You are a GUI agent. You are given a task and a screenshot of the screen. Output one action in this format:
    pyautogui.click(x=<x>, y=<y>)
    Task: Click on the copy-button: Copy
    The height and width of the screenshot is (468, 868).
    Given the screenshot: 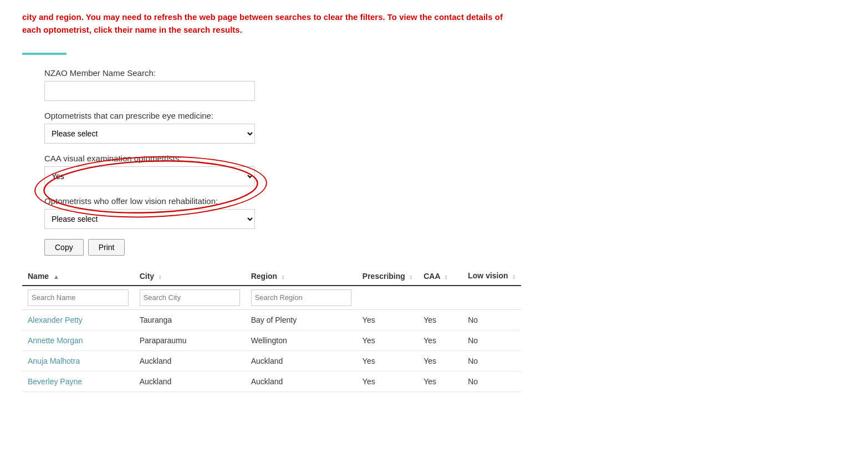 What is the action you would take?
    pyautogui.click(x=64, y=247)
    